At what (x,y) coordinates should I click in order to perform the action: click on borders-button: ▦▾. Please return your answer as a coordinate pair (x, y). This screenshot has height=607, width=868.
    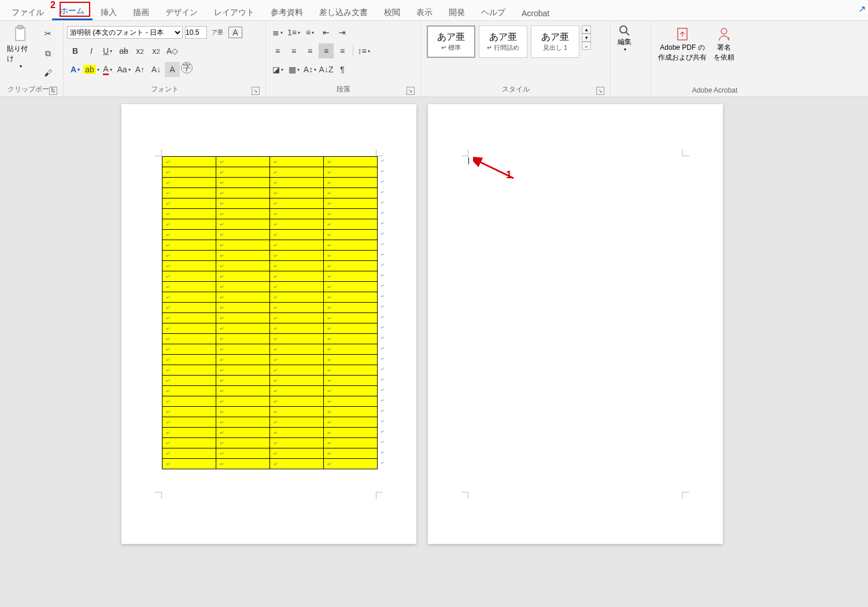
    Looking at the image, I should click on (294, 69).